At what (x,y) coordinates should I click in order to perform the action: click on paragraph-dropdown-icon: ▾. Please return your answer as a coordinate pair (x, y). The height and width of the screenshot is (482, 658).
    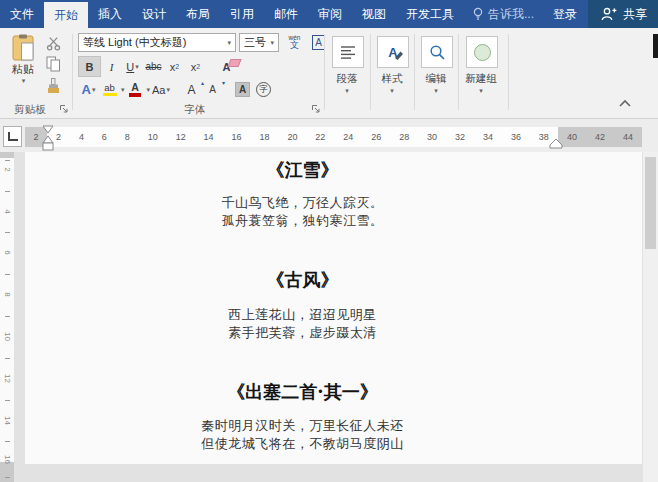
    Looking at the image, I should click on (347, 91).